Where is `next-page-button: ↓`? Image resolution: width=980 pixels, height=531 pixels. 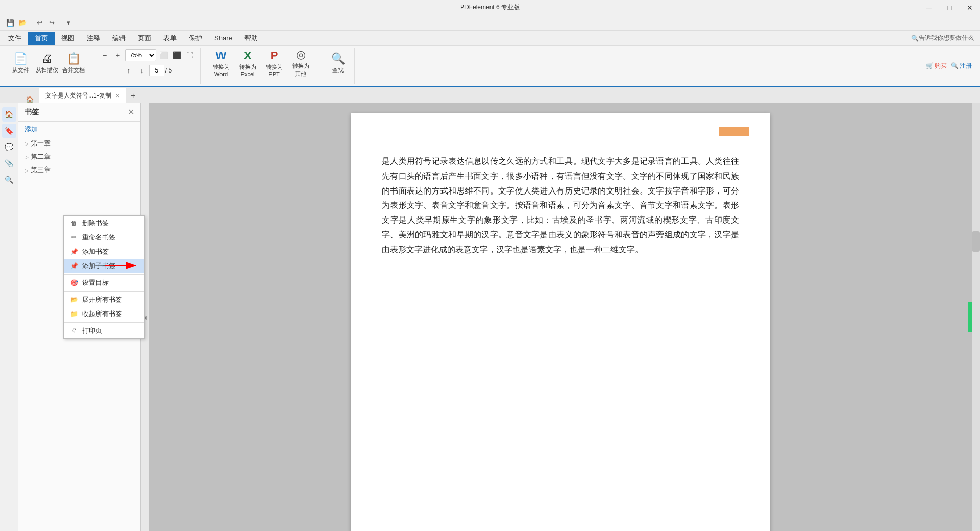 next-page-button: ↓ is located at coordinates (142, 70).